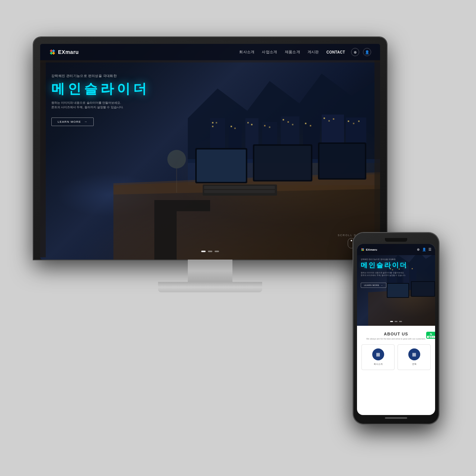 The image size is (476, 476). I want to click on phone-user-icon: 👤, so click(424, 250).